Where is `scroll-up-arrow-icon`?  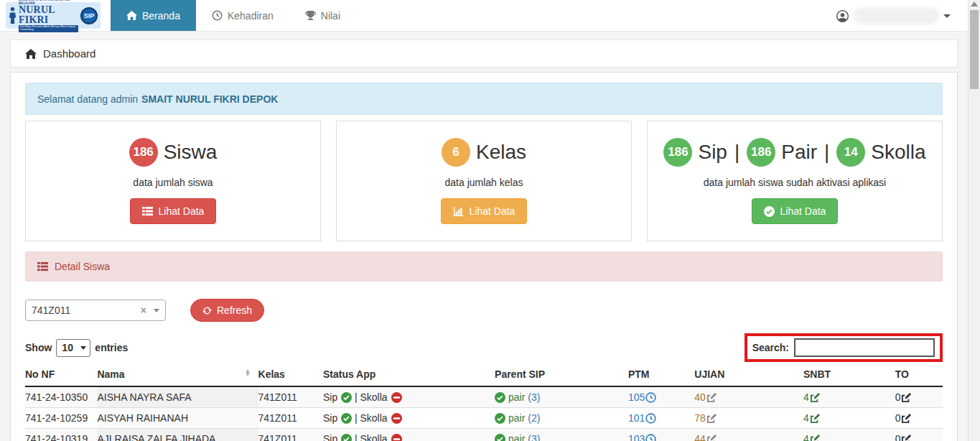 scroll-up-arrow-icon is located at coordinates (974, 4).